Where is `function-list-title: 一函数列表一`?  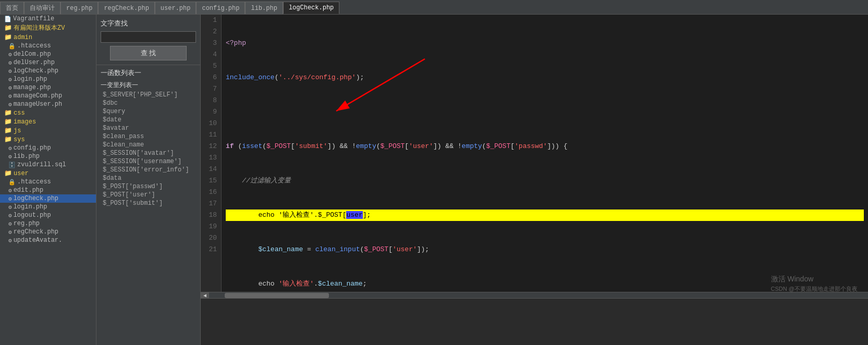
function-list-title: 一函数列表一 is located at coordinates (148, 73).